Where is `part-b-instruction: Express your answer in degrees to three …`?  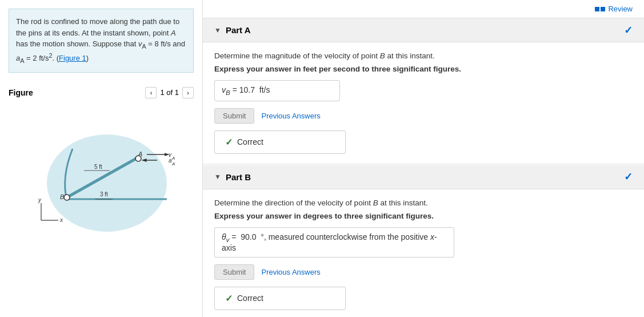 part-b-instruction: Express your answer in degrees to three … is located at coordinates (423, 216).